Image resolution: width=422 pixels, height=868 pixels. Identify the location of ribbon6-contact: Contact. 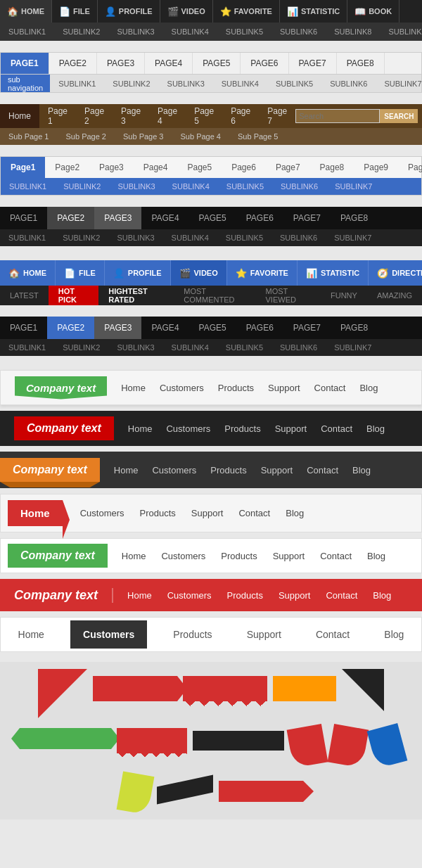
(342, 595).